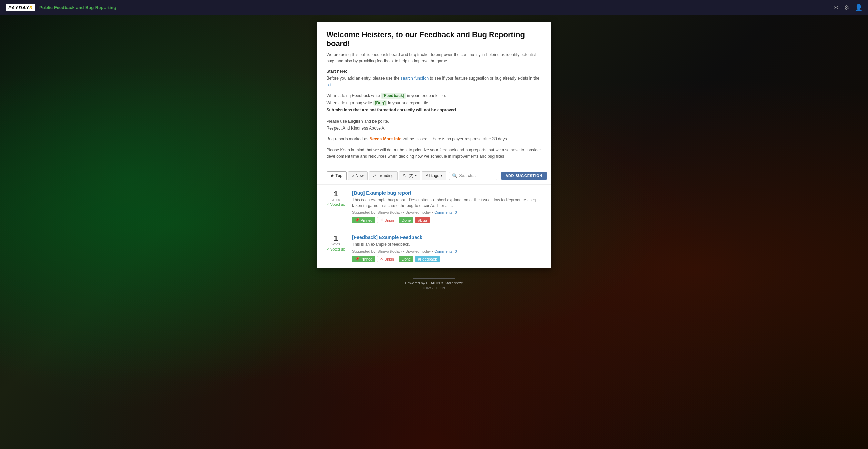 Image resolution: width=868 pixels, height=449 pixels. Describe the element at coordinates (434, 139) in the screenshot. I see `needs-more-info-text: Bug reports marked as Needs More Info wi…` at that location.